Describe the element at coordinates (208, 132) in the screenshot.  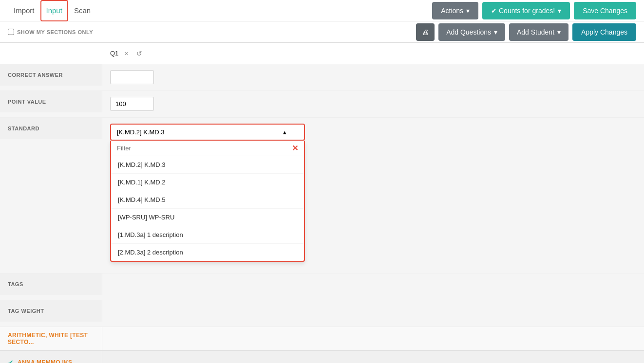
I see `standard-selected: [K.MD.2] K.MD.3` at that location.